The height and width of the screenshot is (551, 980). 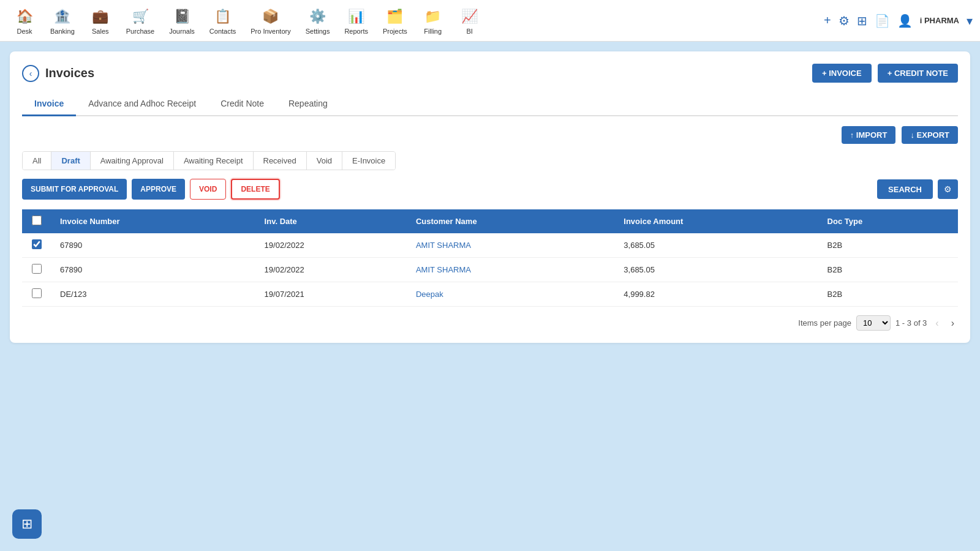 What do you see at coordinates (223, 17) in the screenshot?
I see `contacts-icon: 📋` at bounding box center [223, 17].